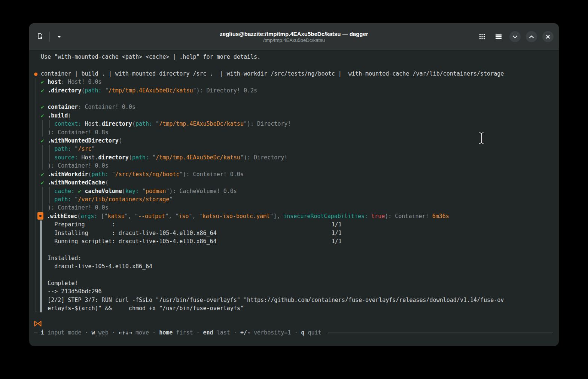 The height and width of the screenshot is (379, 588). Describe the element at coordinates (296, 124) in the screenshot. I see `terminal-line: context: Host.directory(path: "/tmp/tmp.…` at that location.